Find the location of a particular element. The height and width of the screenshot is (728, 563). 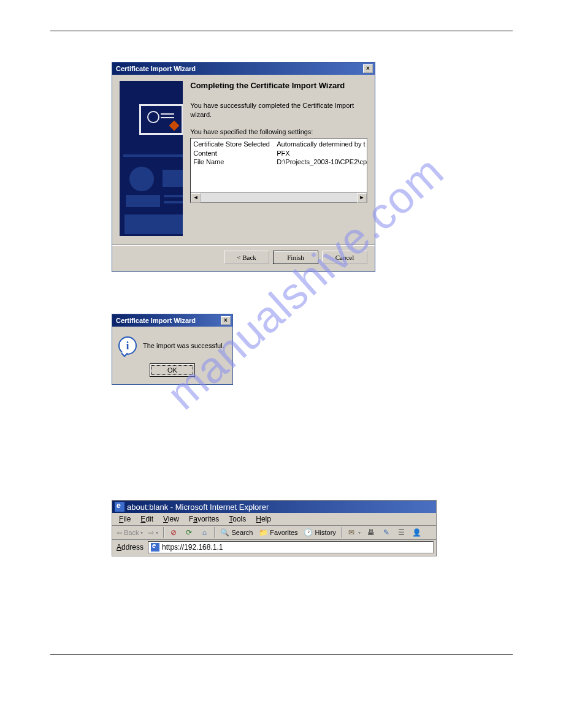

menu-edit: Edit is located at coordinates (147, 519).